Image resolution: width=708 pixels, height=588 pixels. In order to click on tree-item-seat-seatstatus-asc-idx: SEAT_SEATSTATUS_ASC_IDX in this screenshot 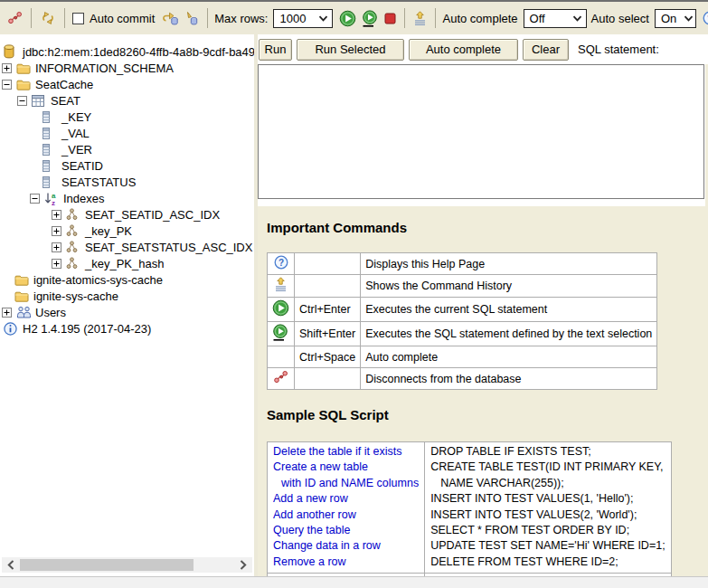, I will do `click(127, 247)`.